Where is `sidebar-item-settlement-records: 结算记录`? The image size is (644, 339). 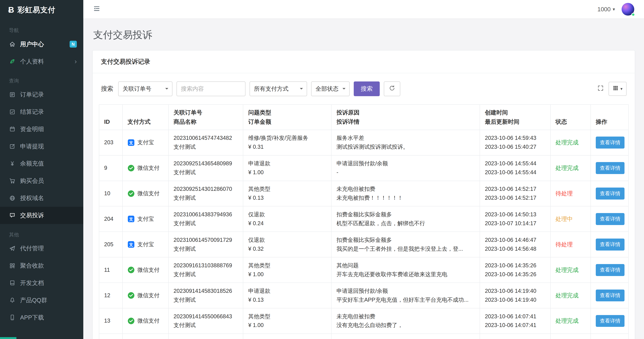
sidebar-item-settlement-records: 结算记录 is located at coordinates (42, 112).